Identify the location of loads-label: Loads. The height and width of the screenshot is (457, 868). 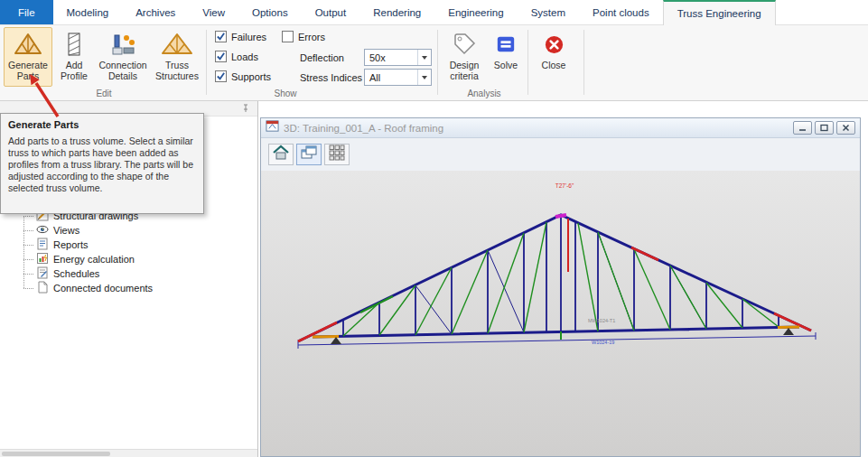
(245, 57).